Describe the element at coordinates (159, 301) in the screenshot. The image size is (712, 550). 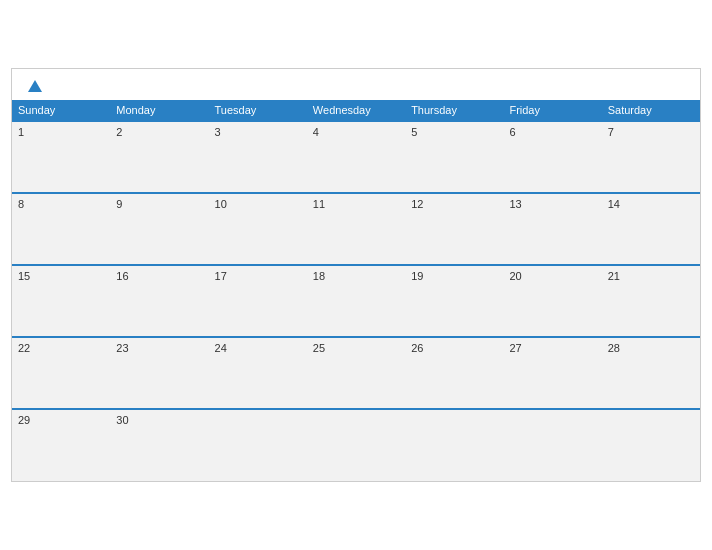
I see `day-cell: 16` at that location.